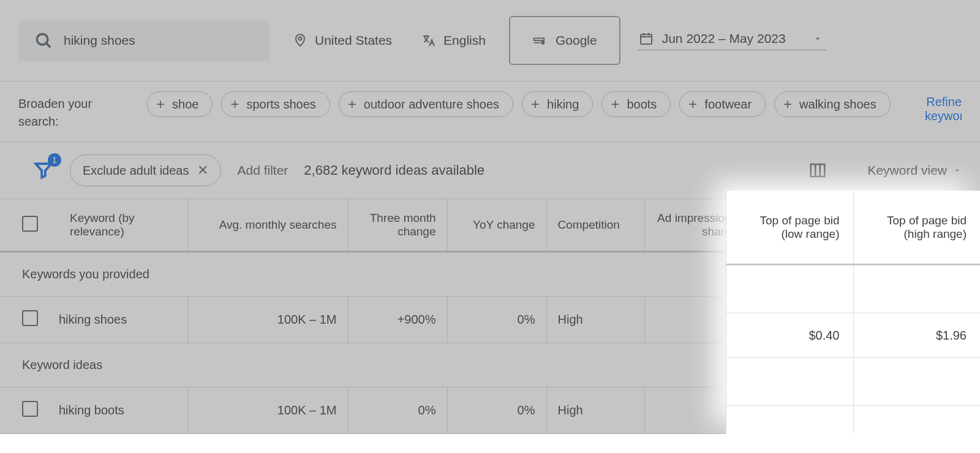 This screenshot has height=453, width=980. I want to click on col-keyword: Keyword (by relevance), so click(123, 226).